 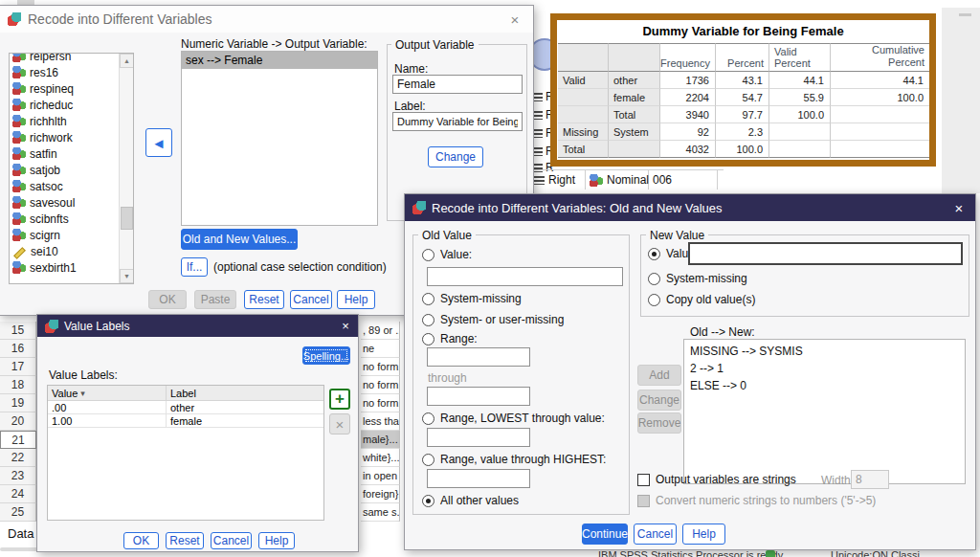 What do you see at coordinates (381, 348) in the screenshot?
I see `values-cell: ne` at bounding box center [381, 348].